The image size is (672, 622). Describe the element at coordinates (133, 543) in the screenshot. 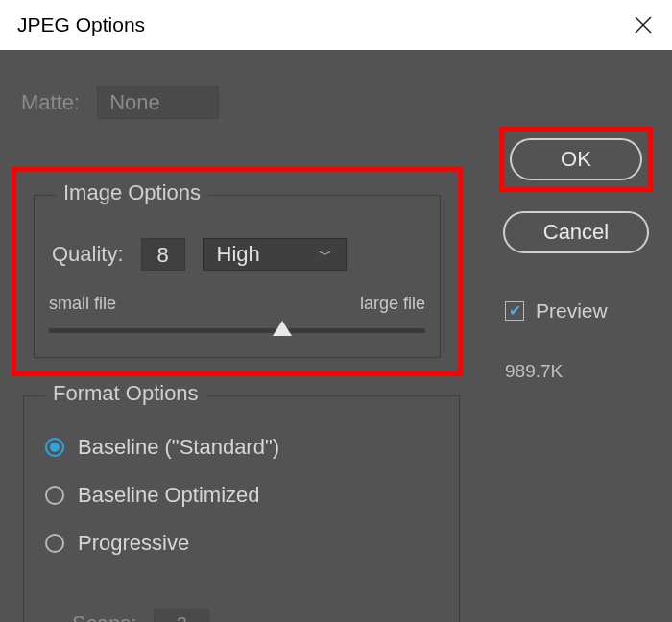

I see `radio-label: Progressive` at that location.